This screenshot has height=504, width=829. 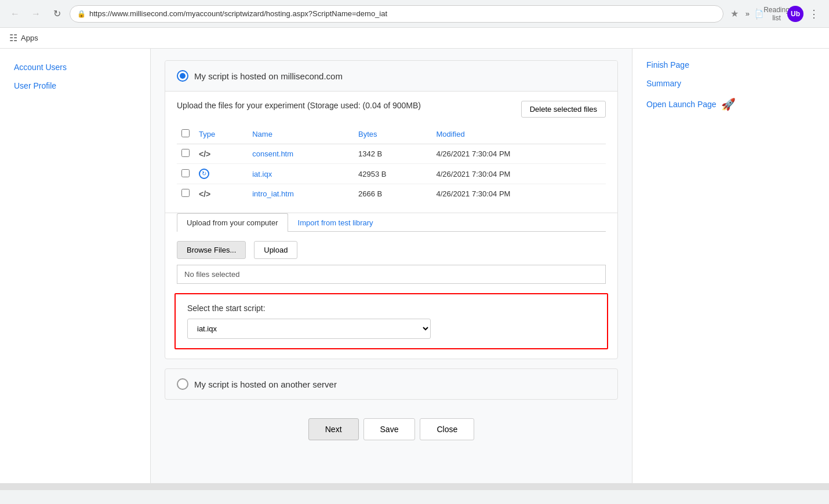 I want to click on file-icon-iqx: ↻, so click(x=204, y=174).